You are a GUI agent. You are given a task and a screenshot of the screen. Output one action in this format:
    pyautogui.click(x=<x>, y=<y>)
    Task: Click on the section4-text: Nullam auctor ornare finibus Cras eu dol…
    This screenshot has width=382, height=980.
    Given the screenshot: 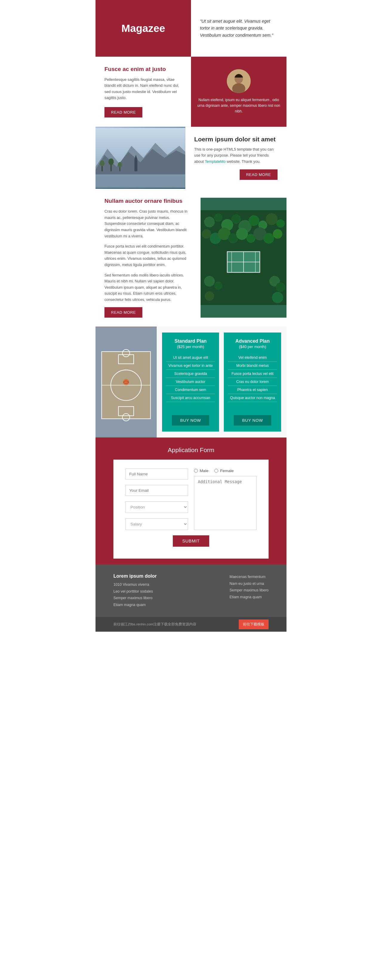 What is the action you would take?
    pyautogui.click(x=148, y=258)
    